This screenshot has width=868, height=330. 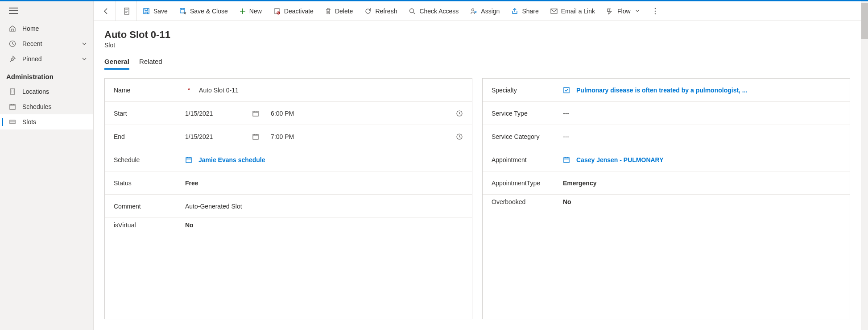 I want to click on plus-icon, so click(x=243, y=11).